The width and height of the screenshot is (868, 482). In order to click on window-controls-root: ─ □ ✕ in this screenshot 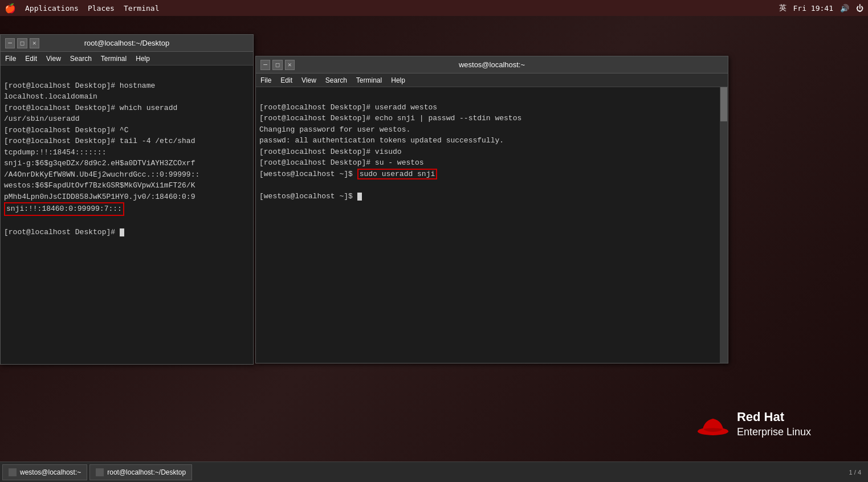, I will do `click(22, 43)`.